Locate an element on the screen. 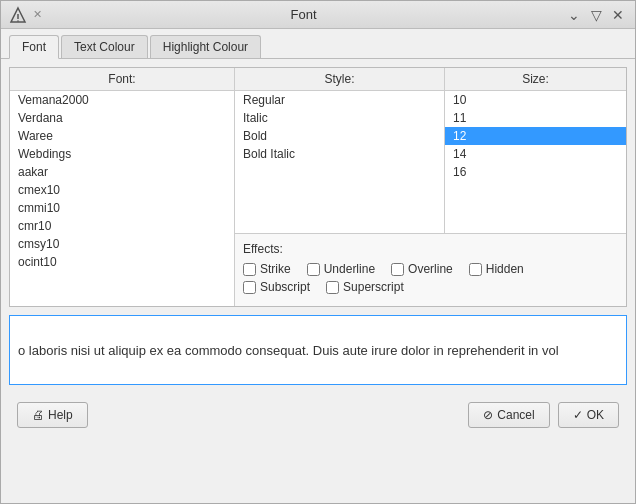 Image resolution: width=636 pixels, height=504 pixels. font-item-vemana2000: Vemana2000 is located at coordinates (122, 100).